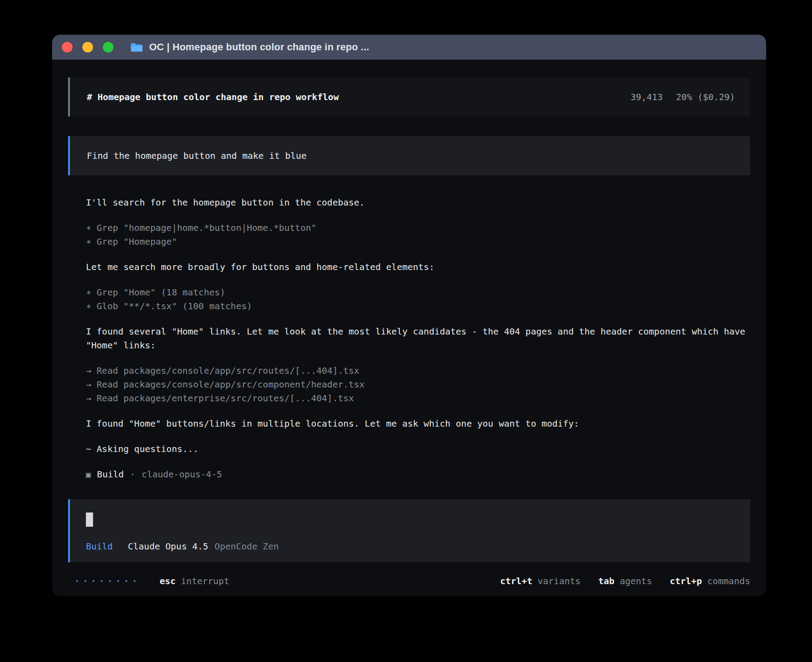 The height and width of the screenshot is (662, 812). I want to click on session-stats: 39,413 20% ($0.29), so click(683, 97).